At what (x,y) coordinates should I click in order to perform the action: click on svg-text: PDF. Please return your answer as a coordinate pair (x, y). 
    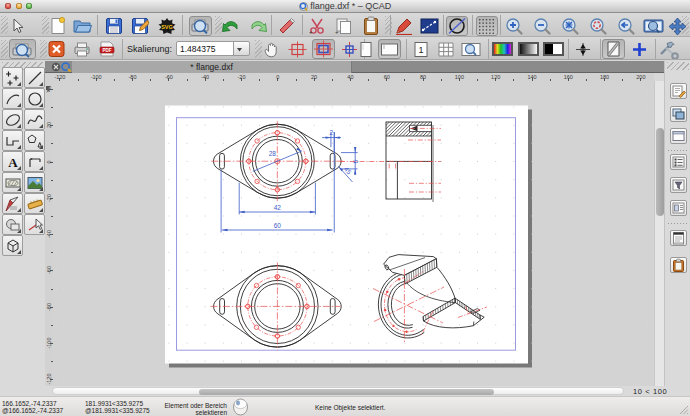
    Looking at the image, I should click on (106, 50).